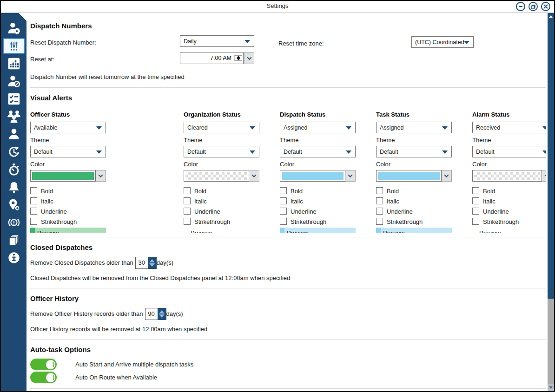 The image size is (555, 392). What do you see at coordinates (44, 364) in the screenshot?
I see `auto-start-arrive-toggle` at bounding box center [44, 364].